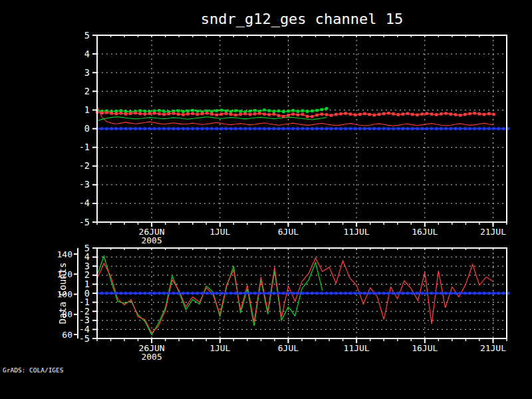  I want to click on x-tick-label: 11JUL, so click(356, 231).